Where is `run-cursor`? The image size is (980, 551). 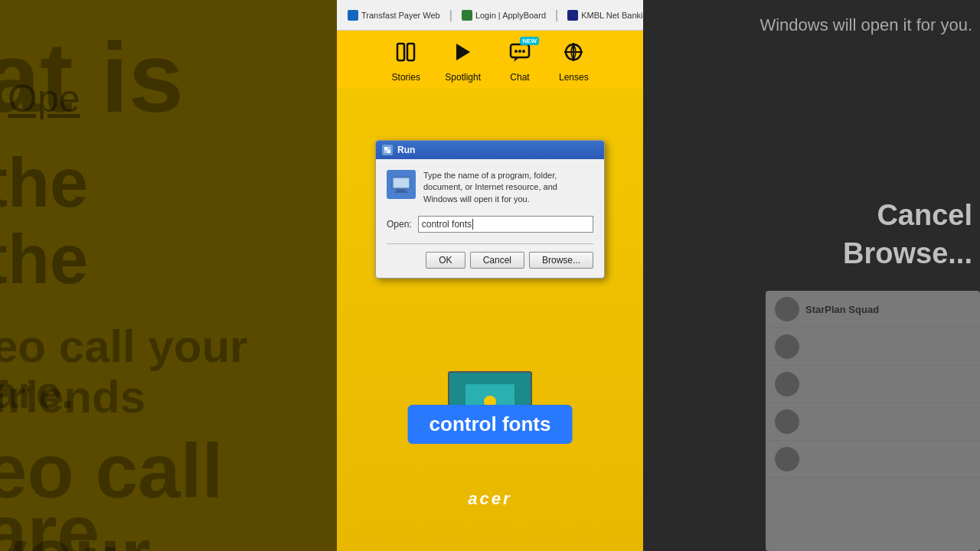
run-cursor is located at coordinates (473, 224).